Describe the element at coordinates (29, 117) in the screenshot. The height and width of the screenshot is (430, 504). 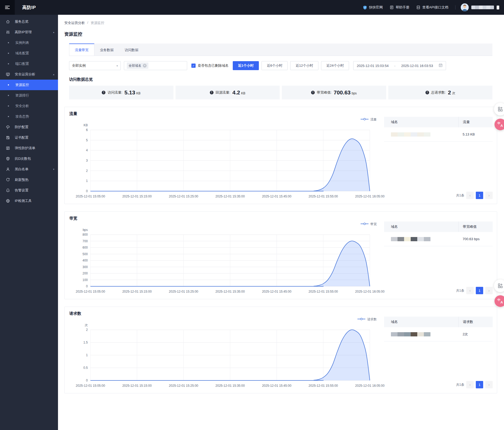
I see `sidebar-item-9: 攻击态势` at that location.